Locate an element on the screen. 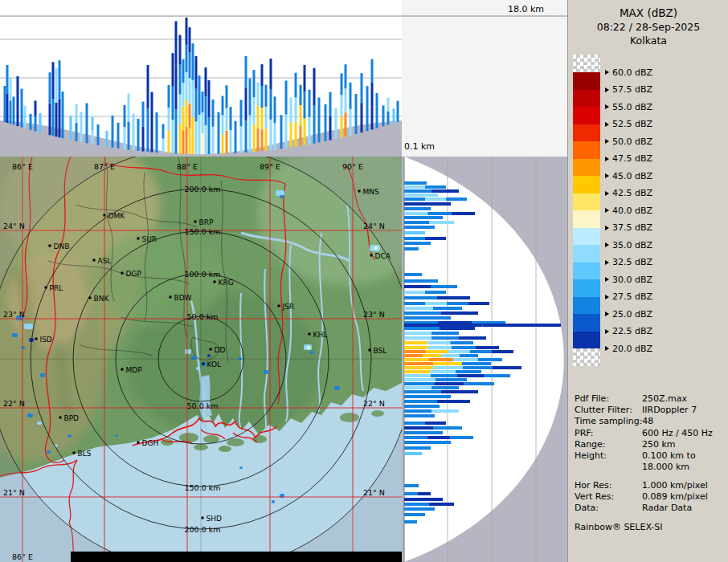 Image resolution: width=728 pixels, height=562 pixels. svg-text: DGH is located at coordinates (151, 443).